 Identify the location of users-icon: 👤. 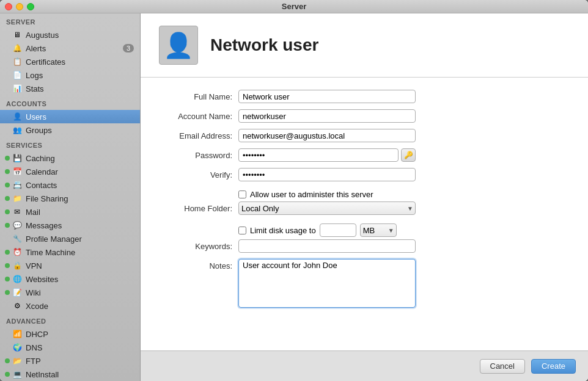
(17, 117).